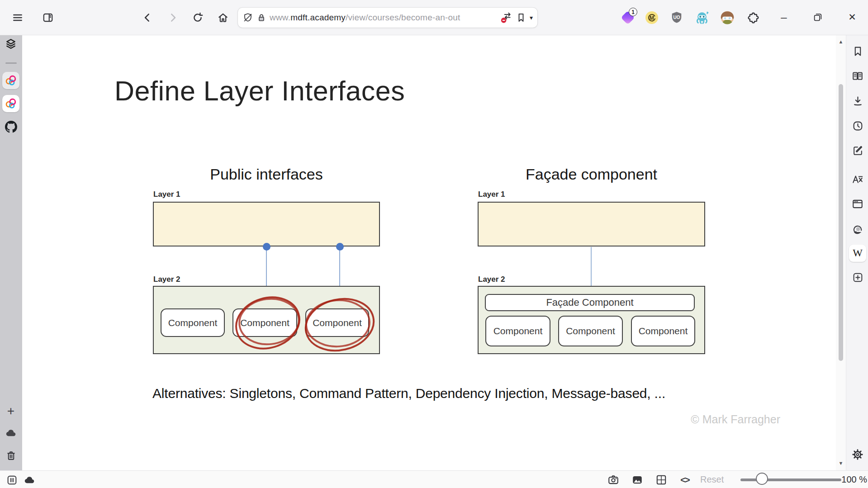  What do you see at coordinates (167, 194) in the screenshot?
I see `left-layer1-label: Layer 1` at bounding box center [167, 194].